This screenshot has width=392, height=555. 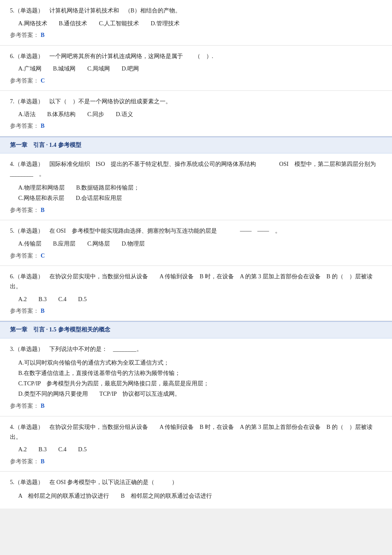 I want to click on option-B: B.应用层, so click(x=65, y=244).